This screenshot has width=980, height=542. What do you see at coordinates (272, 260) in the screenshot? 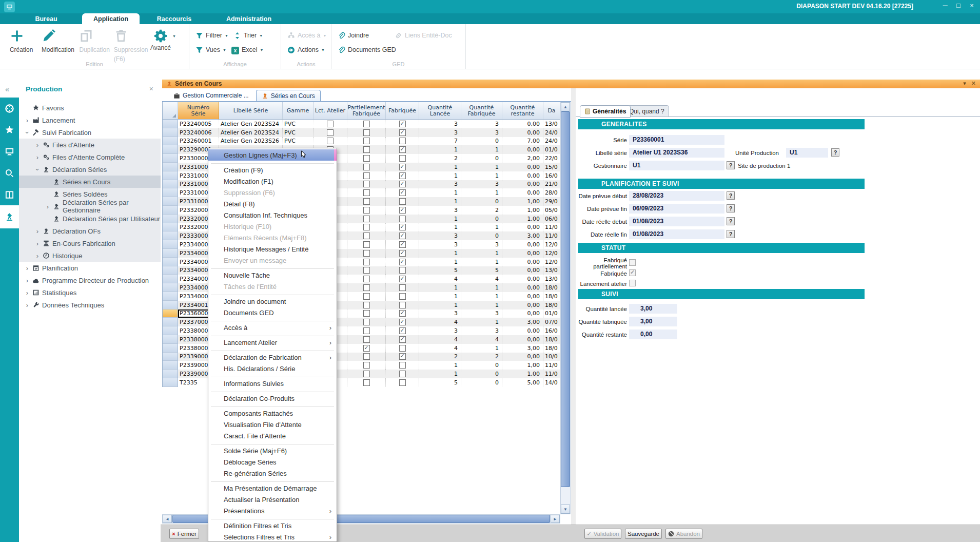
I see `context-menu-item: Envoyer un message ›` at bounding box center [272, 260].